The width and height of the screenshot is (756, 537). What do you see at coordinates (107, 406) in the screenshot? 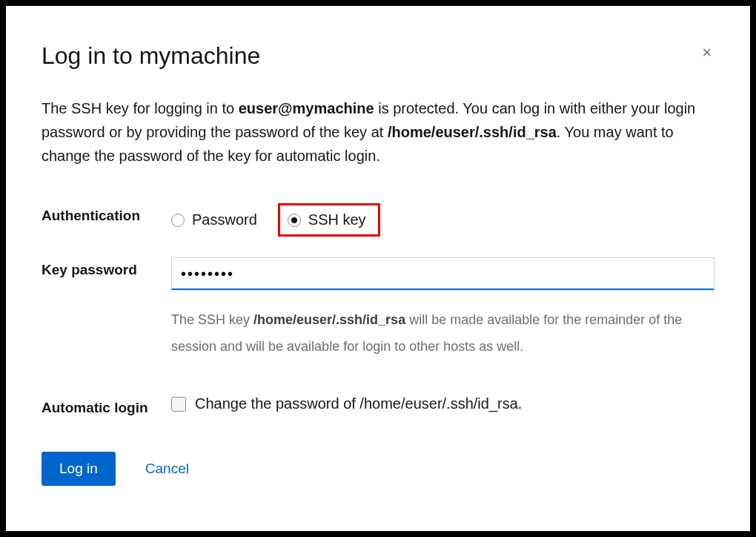
I see `automatic-login-label: Automatic login` at bounding box center [107, 406].